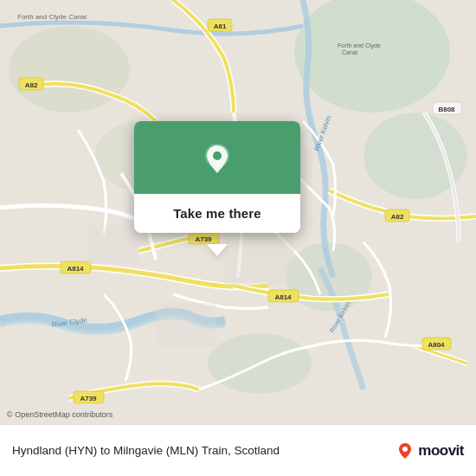  Describe the element at coordinates (145, 450) in the screenshot. I see `route-label: Hyndland (HYN) to Milngavie (MLN) Train,…` at that location.